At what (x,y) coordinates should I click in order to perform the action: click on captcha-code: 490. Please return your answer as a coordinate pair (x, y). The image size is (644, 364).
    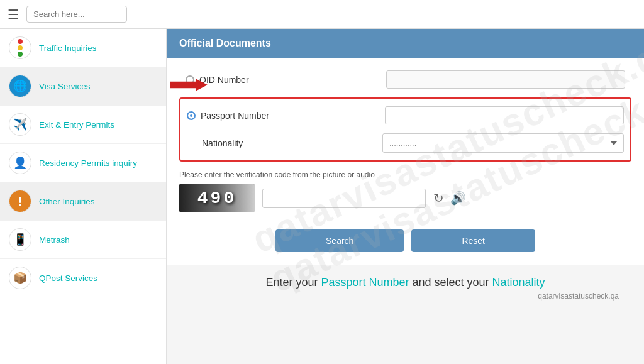
    Looking at the image, I should click on (217, 199).